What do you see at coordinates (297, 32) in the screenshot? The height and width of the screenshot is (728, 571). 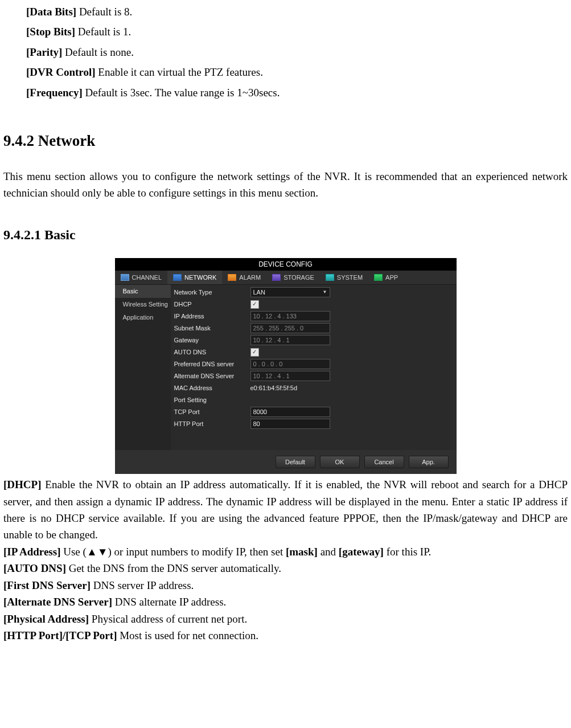 I see `def-stop-bits: [Stop Bits] Default is 1.` at bounding box center [297, 32].